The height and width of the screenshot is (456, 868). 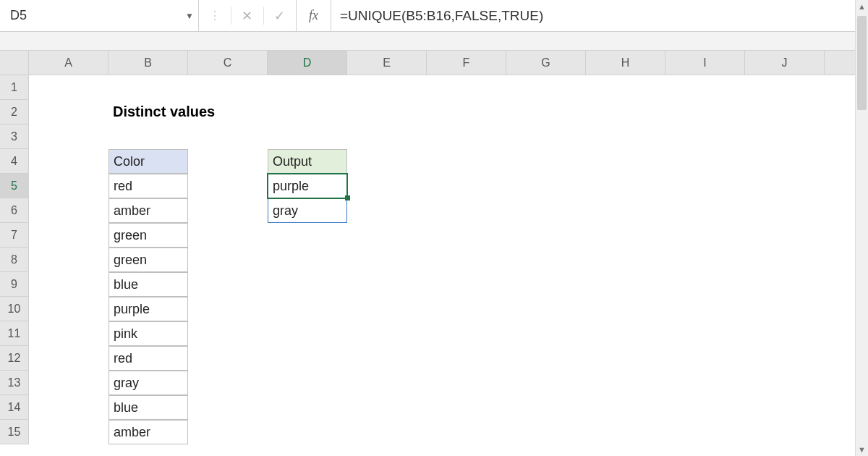 What do you see at coordinates (467, 211) in the screenshot?
I see `cell-F6` at bounding box center [467, 211].